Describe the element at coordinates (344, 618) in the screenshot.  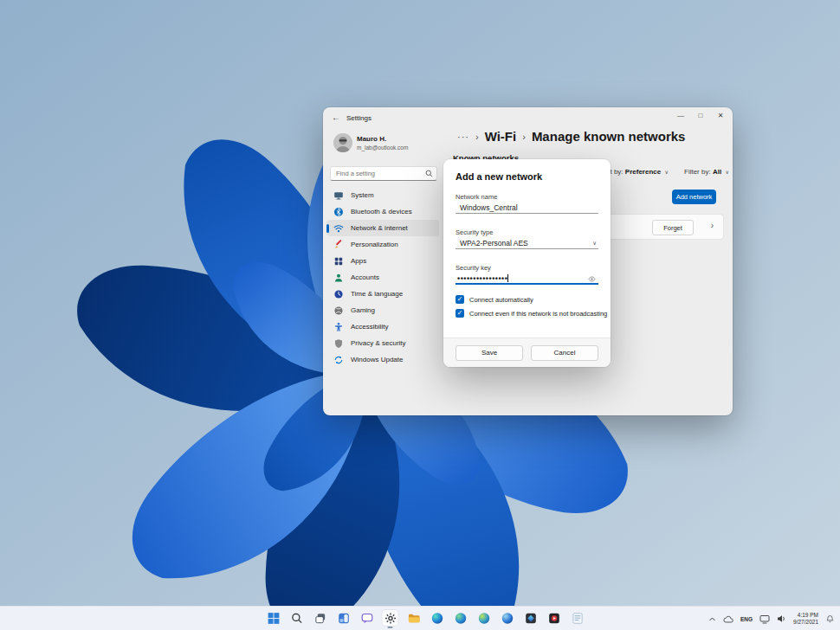
I see `widgets-button` at that location.